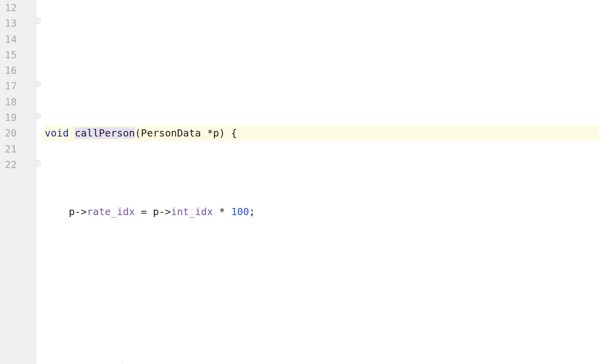 This screenshot has width=599, height=364. Describe the element at coordinates (18, 86) in the screenshot. I see `line-number: 17` at that location.